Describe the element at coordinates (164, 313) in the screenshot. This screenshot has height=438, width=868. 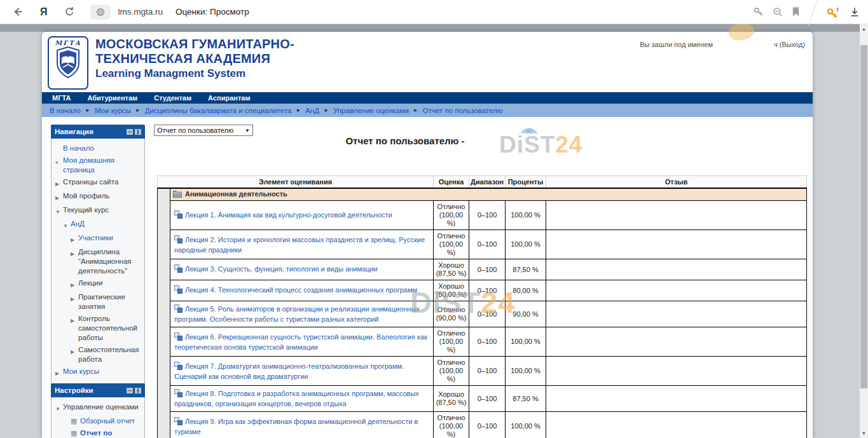
I see `indent-strip` at that location.